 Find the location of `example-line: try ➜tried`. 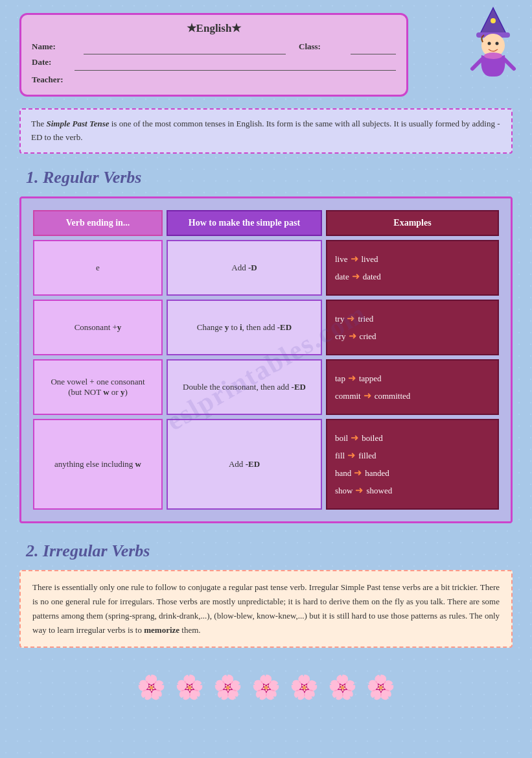

example-line: try ➜tried is located at coordinates (412, 319).